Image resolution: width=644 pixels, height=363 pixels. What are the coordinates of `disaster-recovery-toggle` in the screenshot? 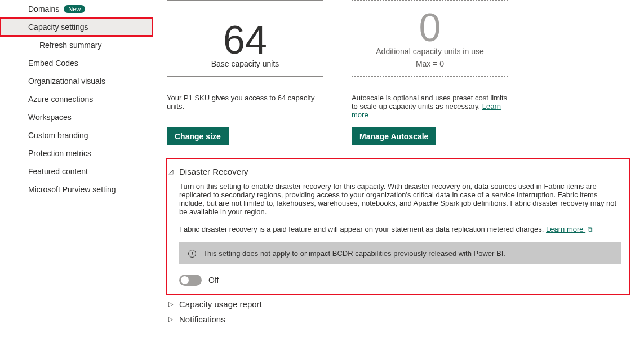 It's located at (190, 280).